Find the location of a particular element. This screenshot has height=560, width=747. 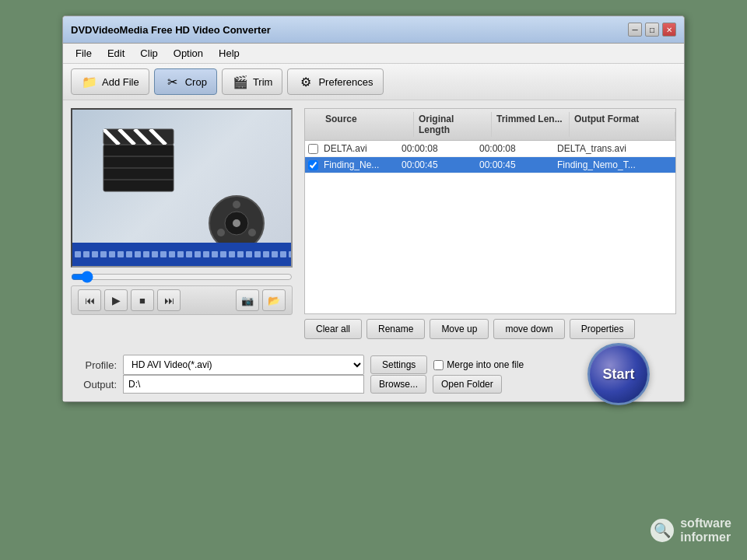

stop-button: ■ is located at coordinates (142, 300).